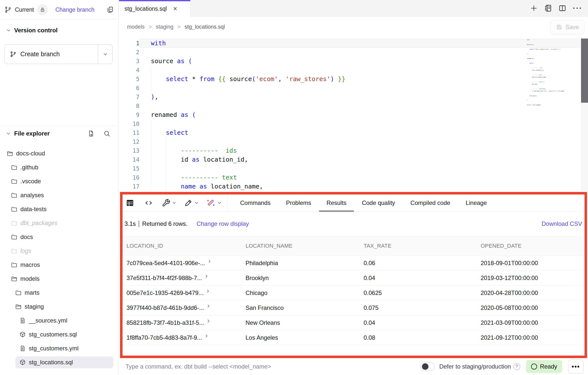 The width and height of the screenshot is (588, 375). What do you see at coordinates (546, 94) in the screenshot?
I see `minimap: with source as ( select * from {{ source…` at bounding box center [546, 94].